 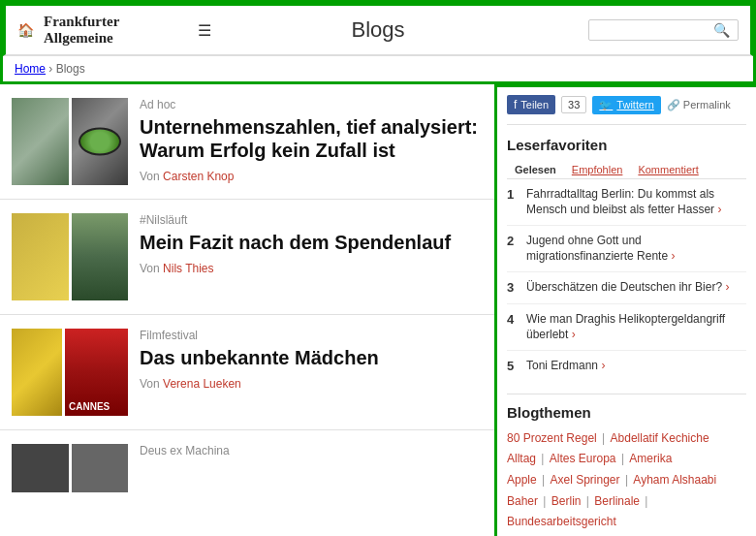 What do you see at coordinates (116, 30) in the screenshot?
I see `faz-logo: Frankfurter Allgemeine` at bounding box center [116, 30].